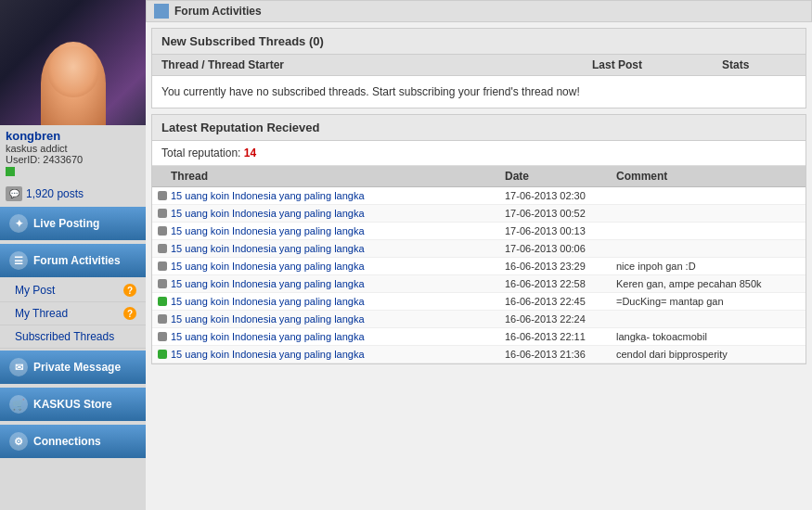  What do you see at coordinates (40, 194) in the screenshot?
I see `posts-number: 1,920` at bounding box center [40, 194].